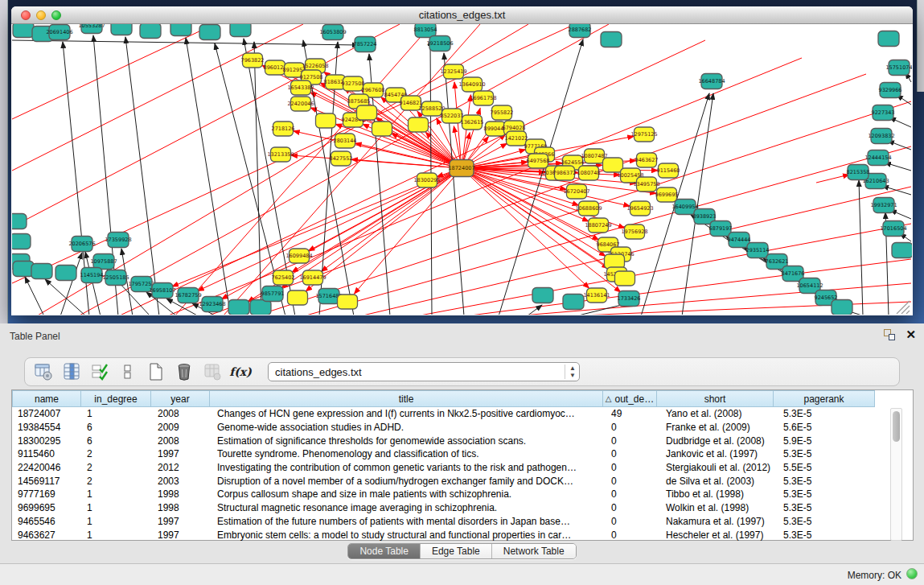 This screenshot has height=585, width=924. Describe the element at coordinates (881, 136) in the screenshot. I see `graph-node-label: 12093832` at that location.